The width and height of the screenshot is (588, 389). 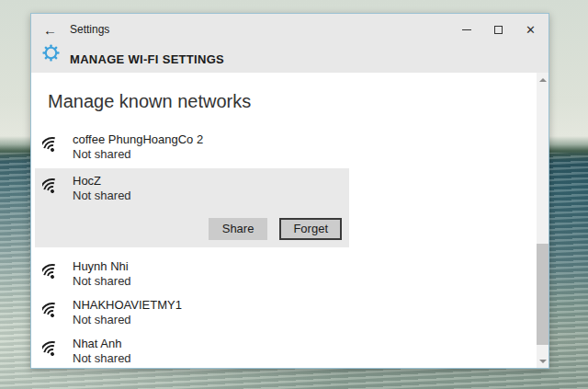 What do you see at coordinates (239, 229) in the screenshot?
I see `share-button: Share` at bounding box center [239, 229].